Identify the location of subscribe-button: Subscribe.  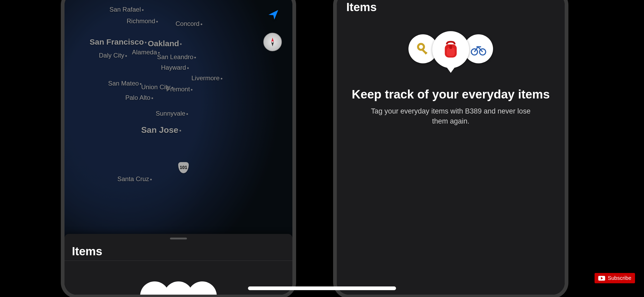
(615, 278).